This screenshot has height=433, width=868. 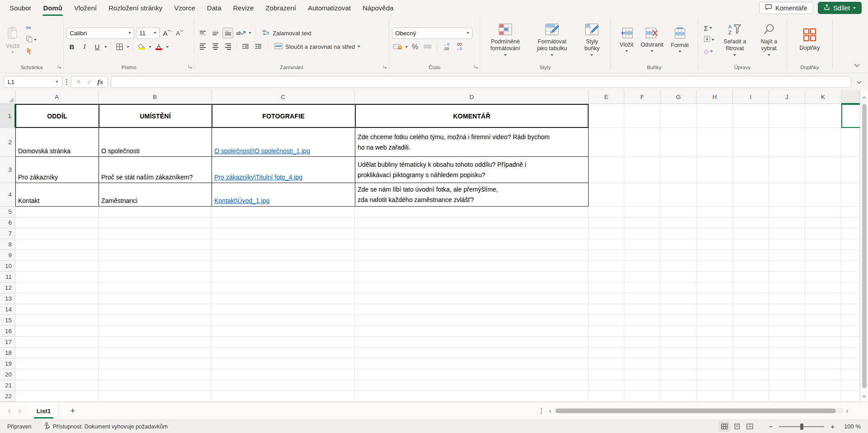 What do you see at coordinates (607, 142) in the screenshot?
I see `cell-E2` at bounding box center [607, 142].